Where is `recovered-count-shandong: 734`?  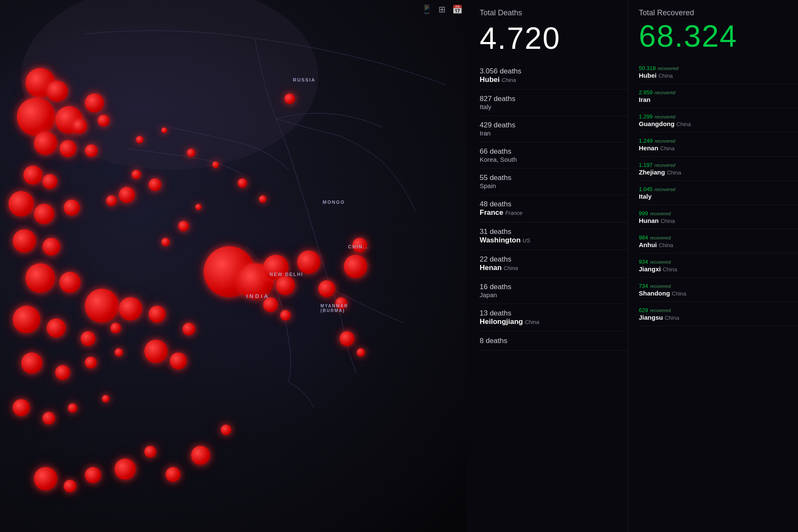 recovered-count-shandong: 734 is located at coordinates (643, 286).